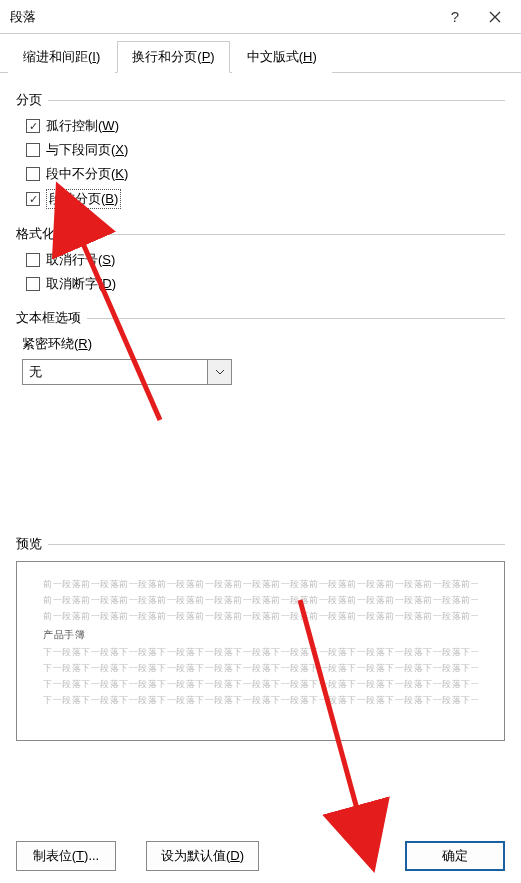 The height and width of the screenshot is (883, 521). I want to click on checkbox-label: 取消断字(D), so click(81, 284).